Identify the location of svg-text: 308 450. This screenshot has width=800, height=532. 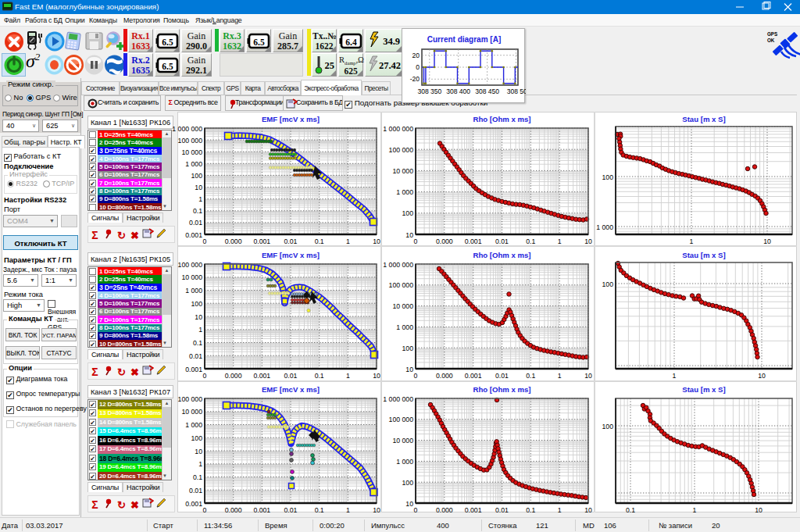
(488, 91).